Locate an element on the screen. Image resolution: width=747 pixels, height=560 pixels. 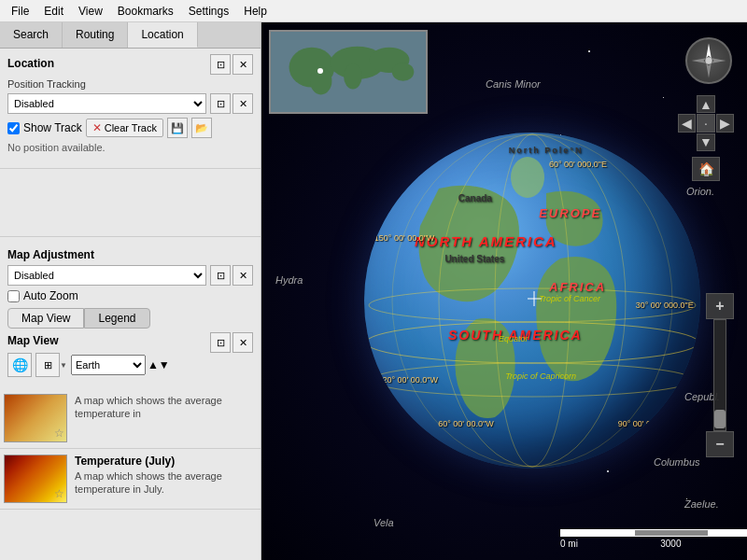
nav-up-btn: ▲ is located at coordinates (706, 105).